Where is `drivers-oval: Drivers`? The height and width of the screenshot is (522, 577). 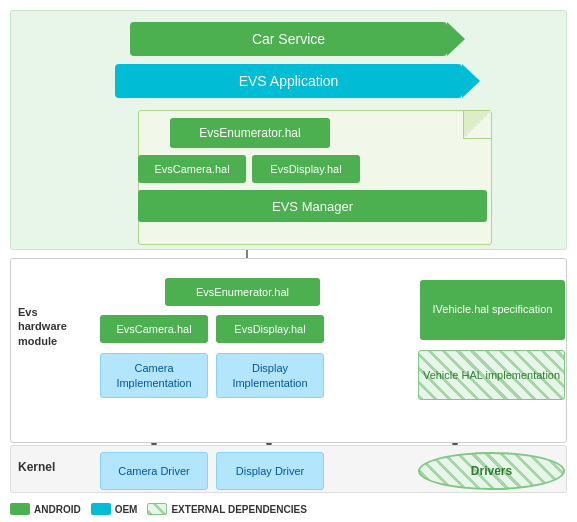
drivers-oval: Drivers is located at coordinates (492, 471).